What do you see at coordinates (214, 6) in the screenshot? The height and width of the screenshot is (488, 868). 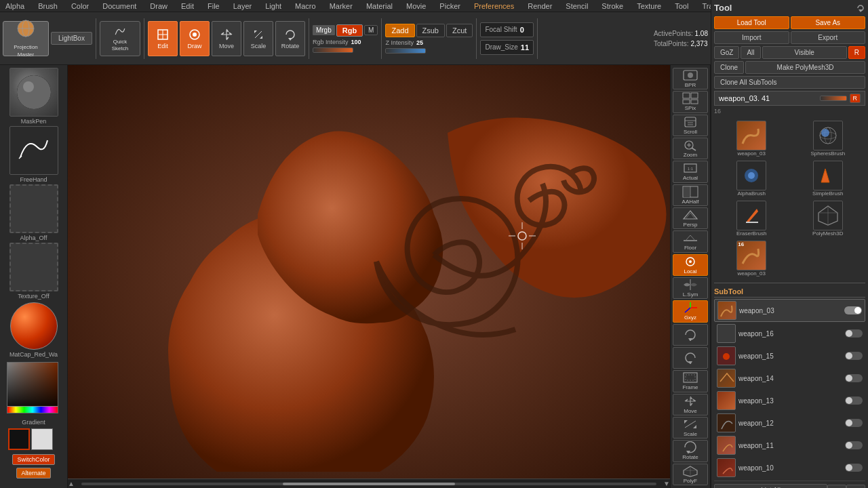 I see `menu-file: File` at bounding box center [214, 6].